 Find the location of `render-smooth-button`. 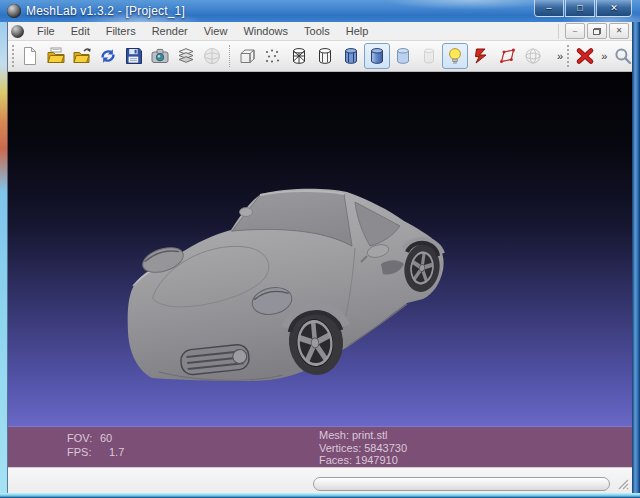

render-smooth-button is located at coordinates (377, 56).